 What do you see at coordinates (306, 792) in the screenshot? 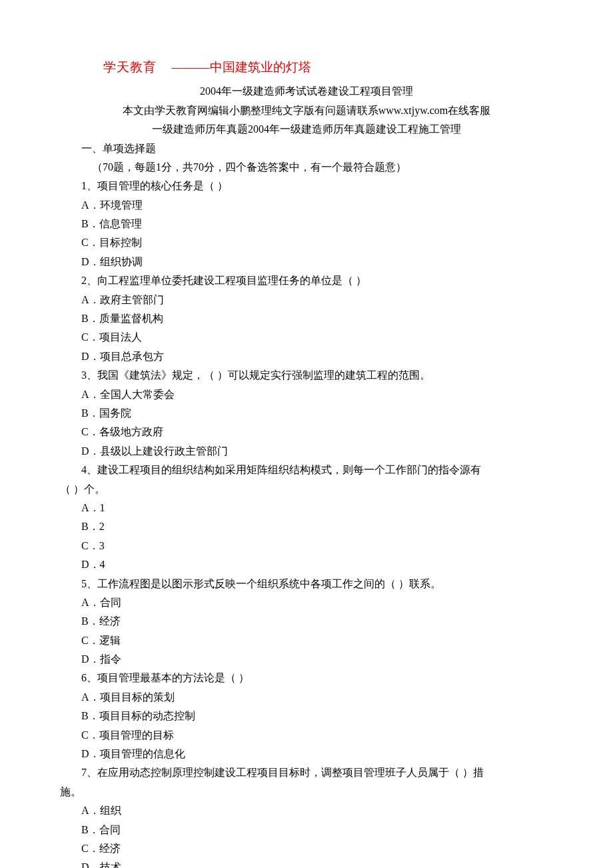
I see `q7-stem-line2: 施。` at bounding box center [306, 792].